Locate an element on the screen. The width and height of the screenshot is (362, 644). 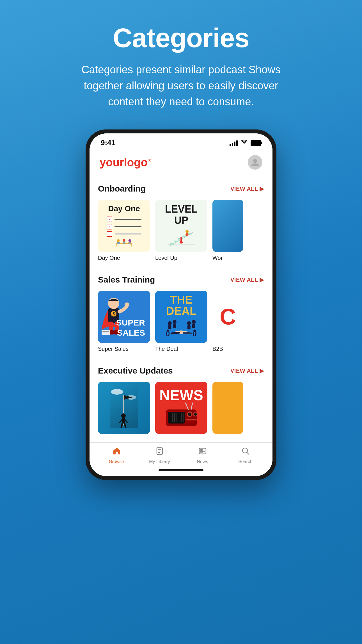
section-header-onboarding: Onboarding VIEW ALL ▶ is located at coordinates (181, 189).